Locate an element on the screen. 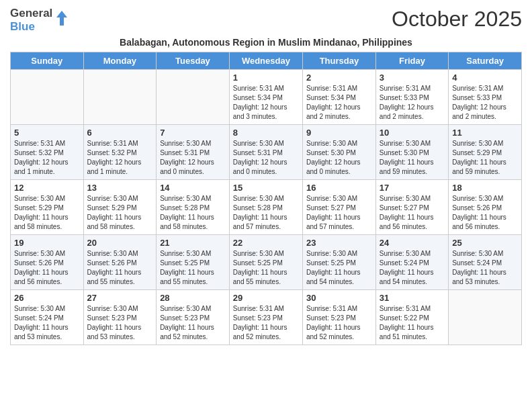 The image size is (532, 411). calendar-cell: 31Sunrise: 5:31 AM Sunset: 5:22 PM Dayli… is located at coordinates (412, 317).